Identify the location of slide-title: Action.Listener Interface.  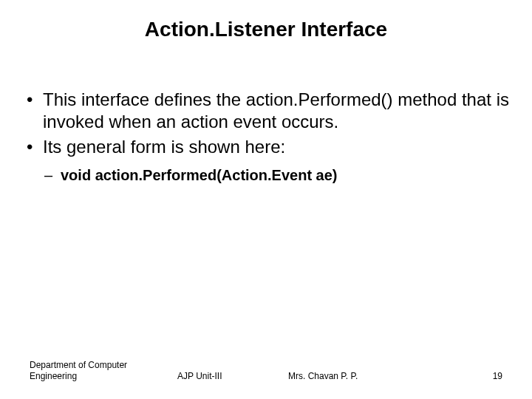
(266, 30).